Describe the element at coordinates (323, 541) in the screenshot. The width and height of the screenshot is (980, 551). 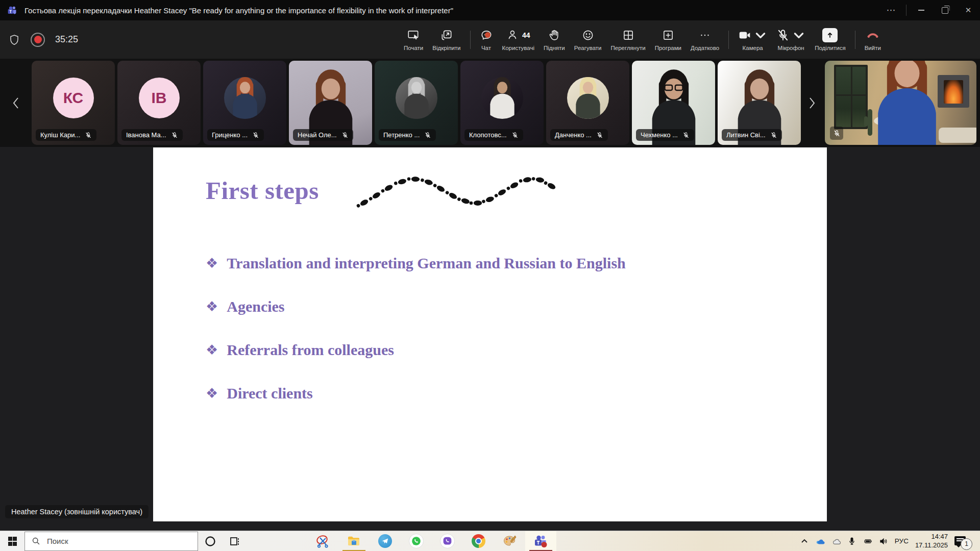
I see `taskbar-app-snipping-tool` at that location.